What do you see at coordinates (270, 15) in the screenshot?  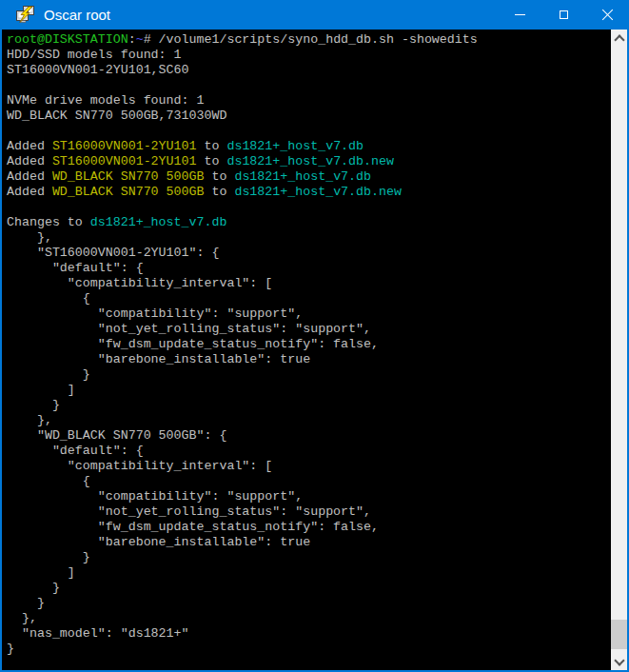 I see `window-title: Oscar root` at bounding box center [270, 15].